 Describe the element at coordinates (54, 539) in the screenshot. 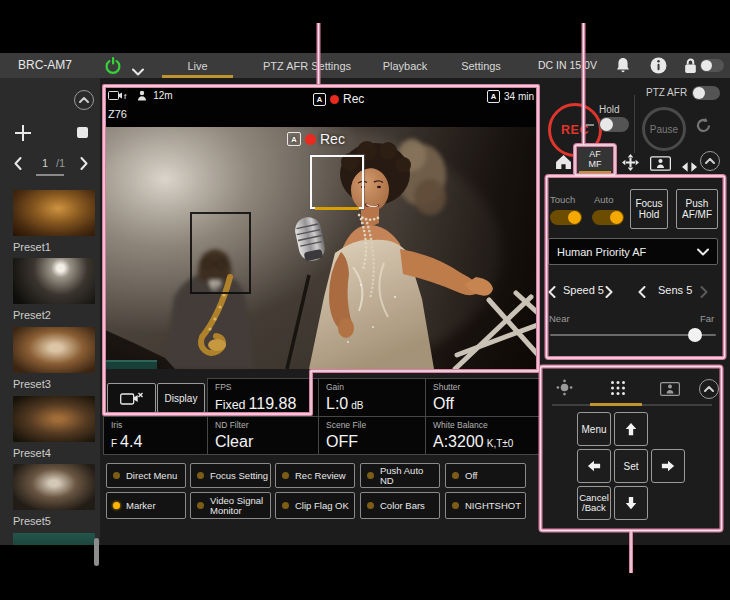

I see `preset-thumbnail-6-partial` at that location.